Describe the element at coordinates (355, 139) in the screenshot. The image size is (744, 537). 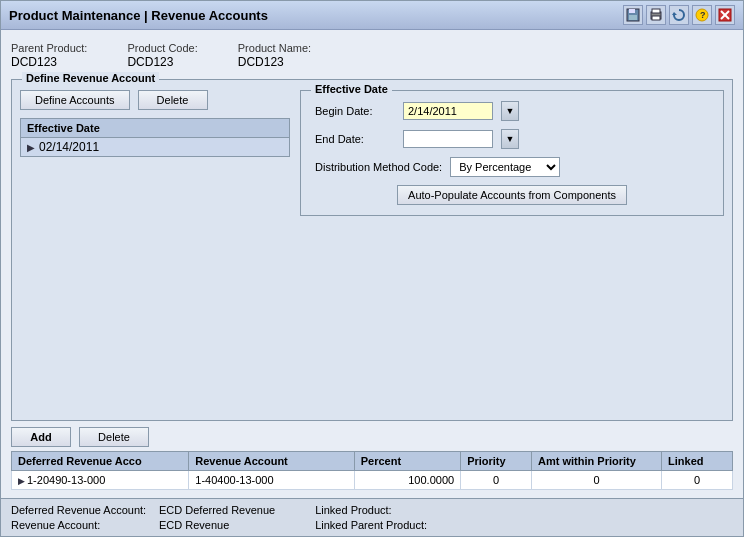
I see `end-date-label: End Date:` at that location.